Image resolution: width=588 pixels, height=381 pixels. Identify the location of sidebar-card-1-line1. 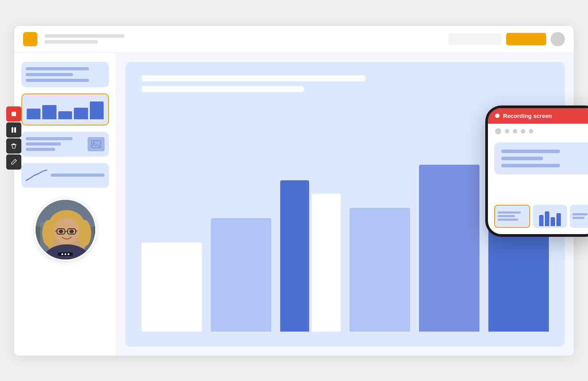
(57, 69).